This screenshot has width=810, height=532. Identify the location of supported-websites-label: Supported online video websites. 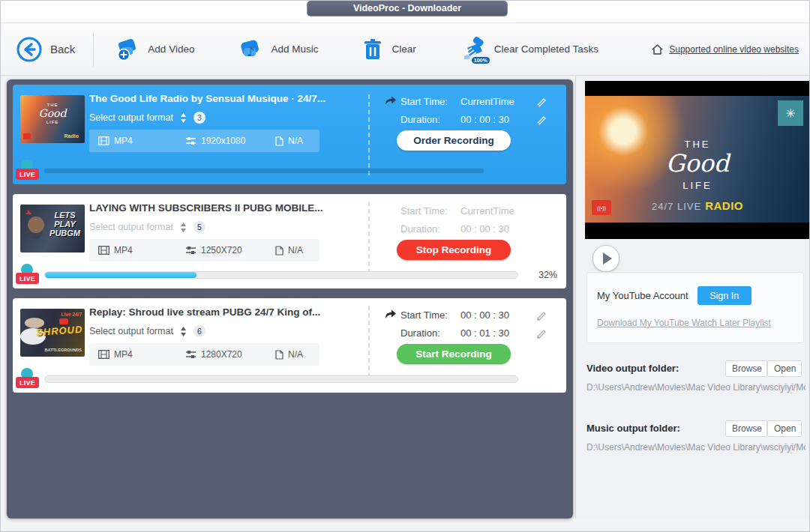
(734, 49).